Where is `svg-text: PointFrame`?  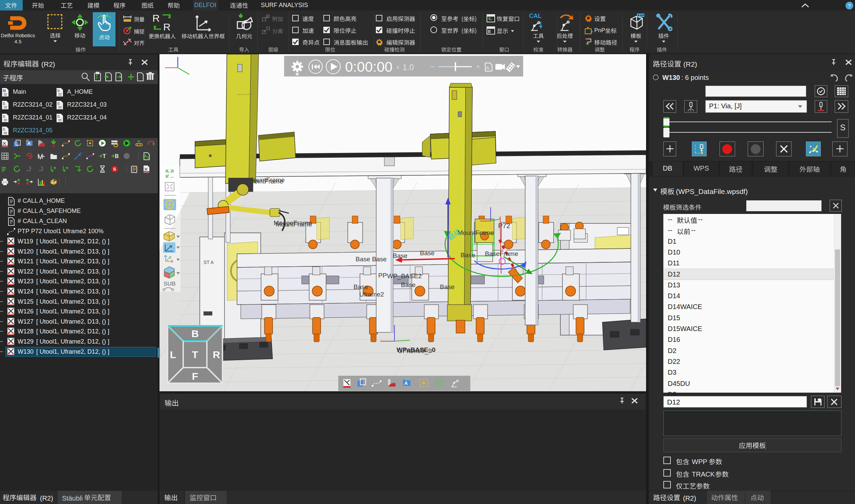 svg-text: PointFrame is located at coordinates (266, 181).